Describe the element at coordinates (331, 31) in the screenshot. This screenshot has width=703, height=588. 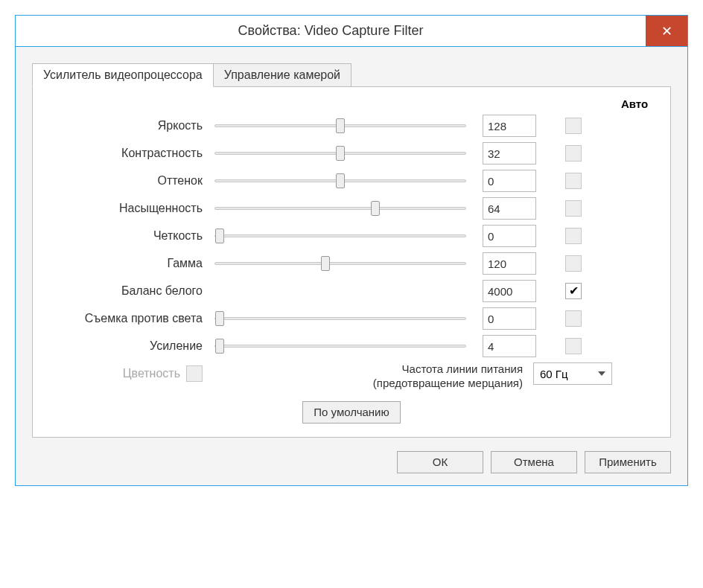
I see `titlebar-inner: Свойства: Video Capture Filter` at that location.